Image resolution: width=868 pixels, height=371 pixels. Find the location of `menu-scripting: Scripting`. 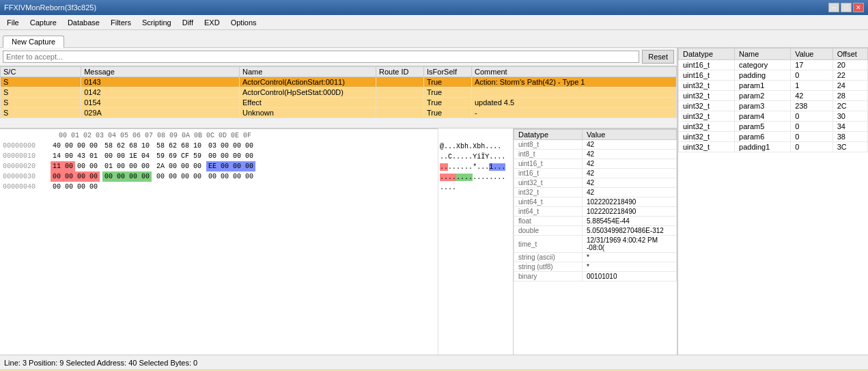

menu-scripting: Scripting is located at coordinates (157, 23).